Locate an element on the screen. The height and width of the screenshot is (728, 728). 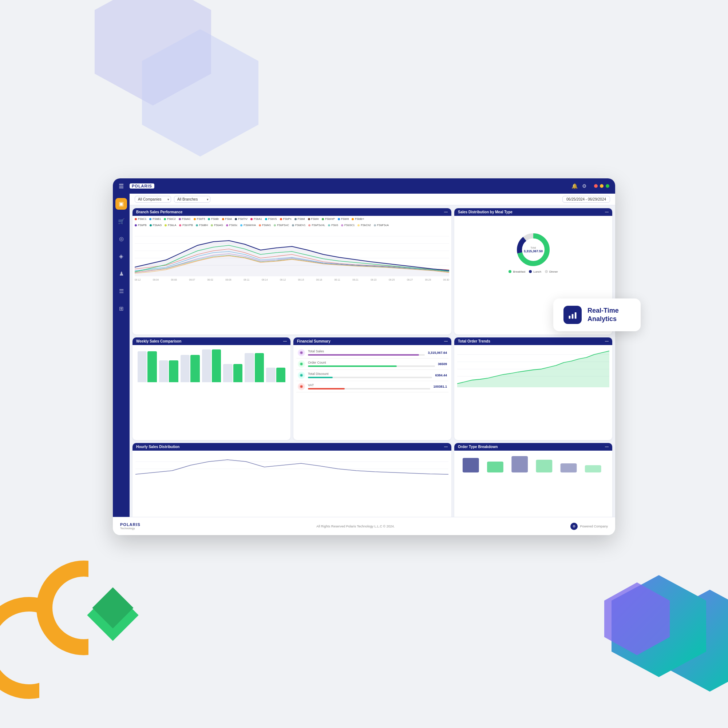
legend-item: FSbB1 is located at coordinates (155, 219).